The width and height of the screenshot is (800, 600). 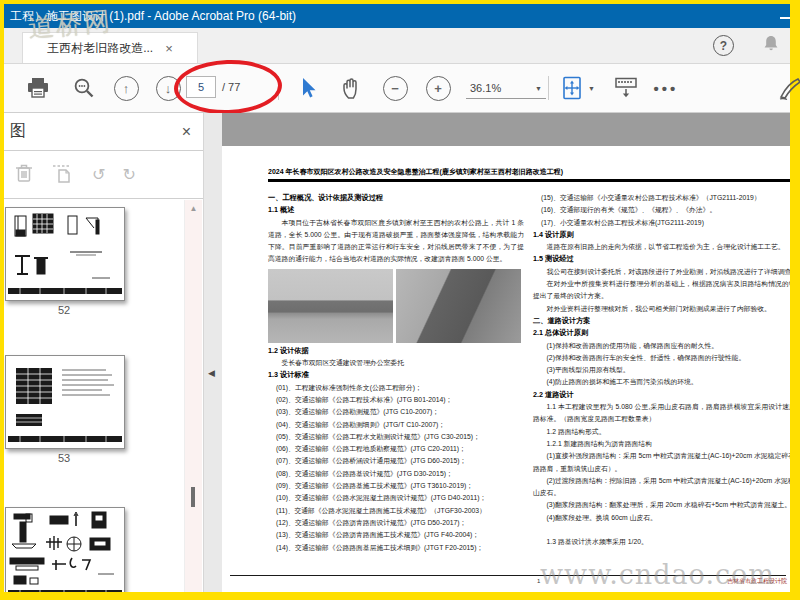 I want to click on doc-line: 1.5 测设经过, so click(x=662, y=259).